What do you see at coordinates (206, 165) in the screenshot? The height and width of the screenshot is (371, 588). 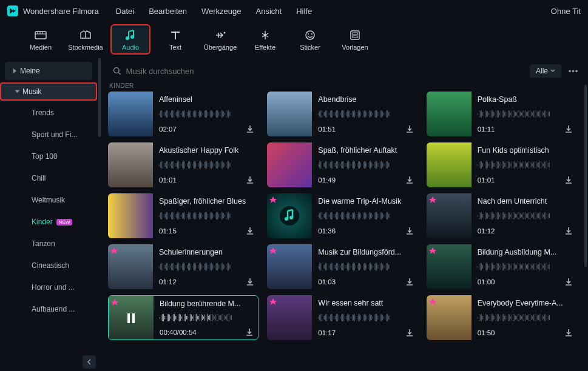 I see `track-body: Akustischer Happy Folk01:01` at bounding box center [206, 165].